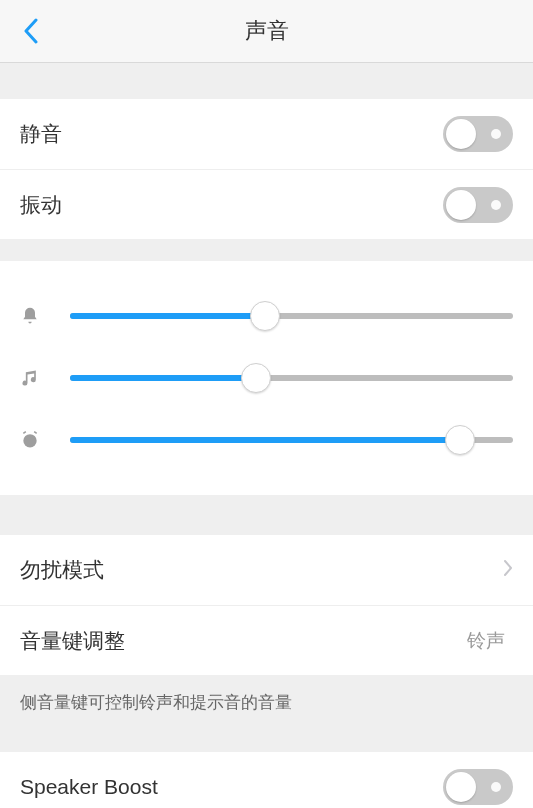  Describe the element at coordinates (262, 570) in the screenshot. I see `dnd-label: 勿扰模式` at that location.